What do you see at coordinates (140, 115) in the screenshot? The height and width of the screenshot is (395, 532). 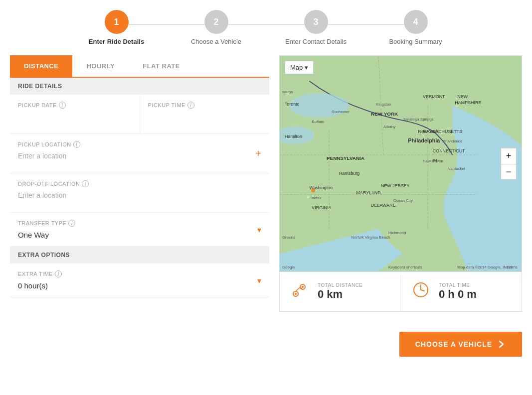 I see `datetime-row: PICKUP DATE i PICKUP TIME i` at bounding box center [140, 115].